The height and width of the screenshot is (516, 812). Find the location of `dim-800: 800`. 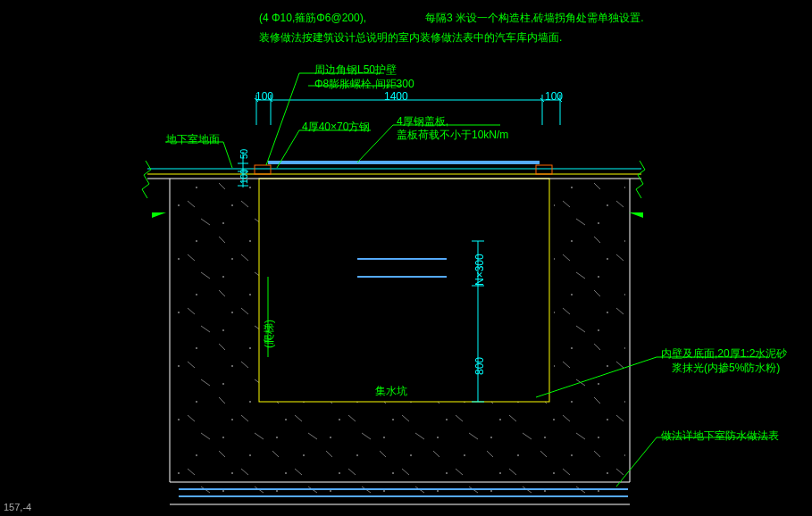

dim-800: 800 is located at coordinates (480, 366).